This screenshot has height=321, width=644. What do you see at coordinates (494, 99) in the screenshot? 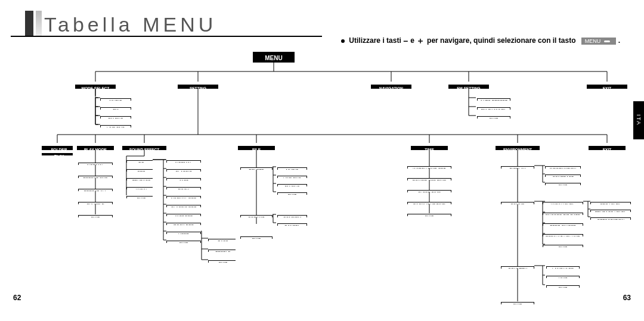
I see `opt-auto-preset: AUTO PRESET` at bounding box center [494, 99].